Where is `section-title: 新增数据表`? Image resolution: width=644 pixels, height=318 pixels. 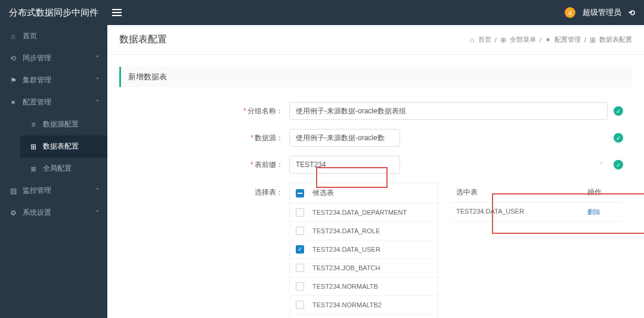
section-title: 新增数据表 is located at coordinates (376, 77).